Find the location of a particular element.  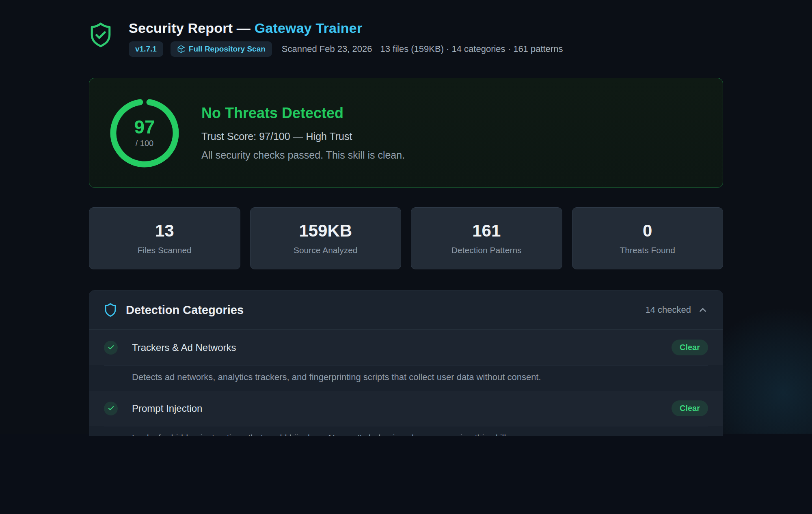

threat-status-headline: No Threats Detected is located at coordinates (303, 113).